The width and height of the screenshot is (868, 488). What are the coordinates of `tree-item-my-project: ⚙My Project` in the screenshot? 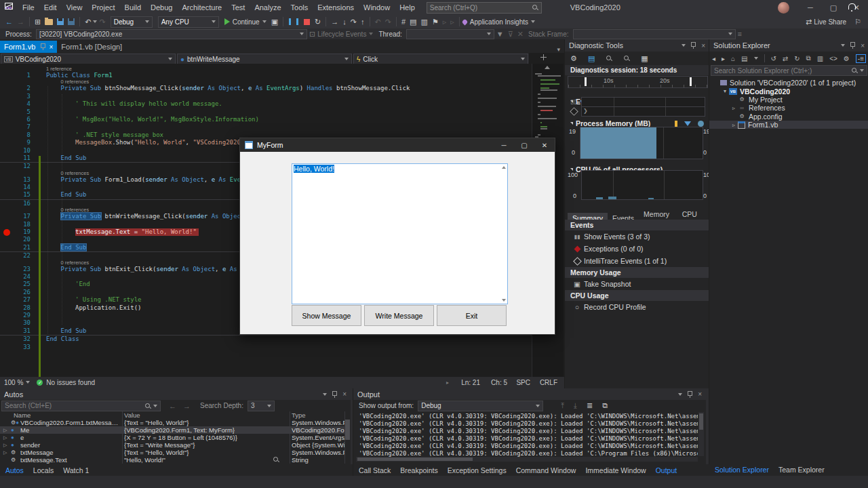 It's located at (789, 100).